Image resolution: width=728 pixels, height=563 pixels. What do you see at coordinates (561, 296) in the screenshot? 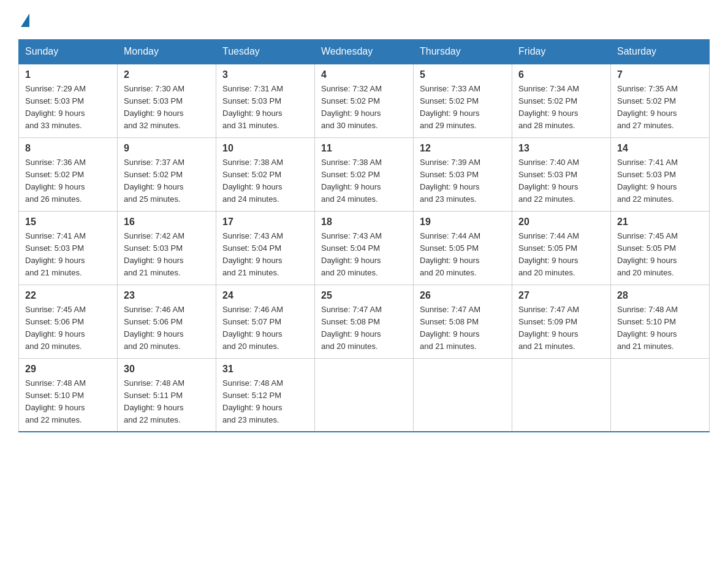
I see `day-number: 27` at bounding box center [561, 296].